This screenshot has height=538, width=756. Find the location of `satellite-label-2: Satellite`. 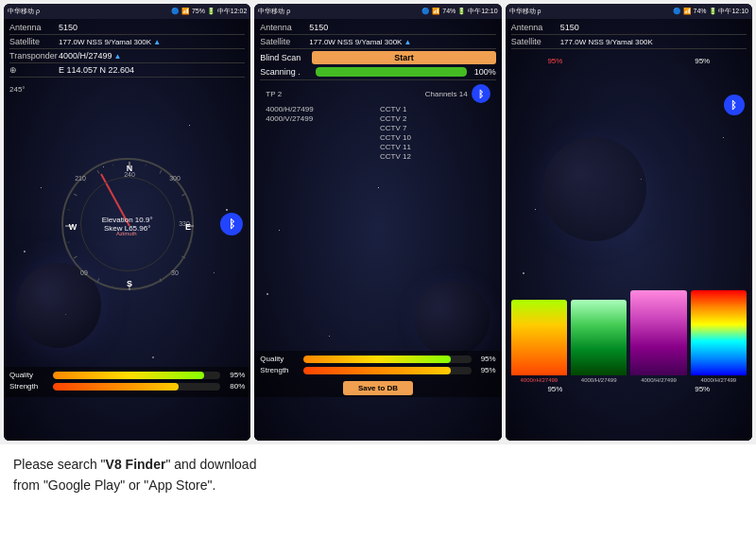

satellite-label-2: Satellite is located at coordinates (284, 42).